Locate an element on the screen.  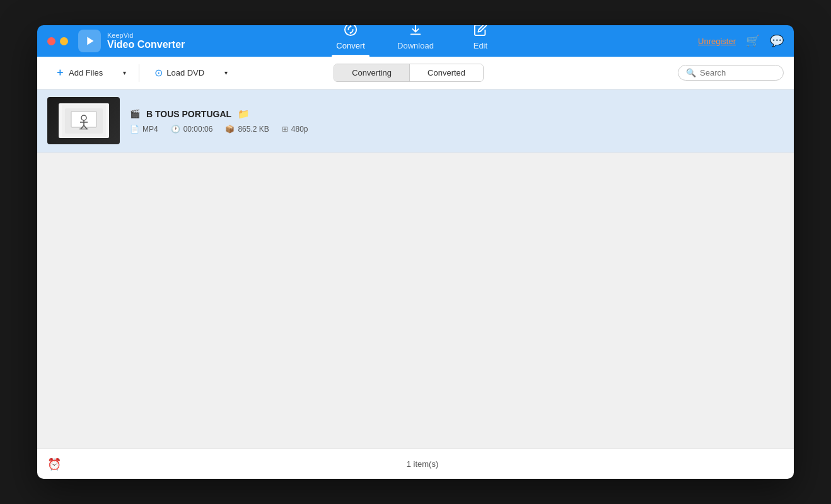
footer: ⏰ 1 item(s) is located at coordinates (416, 464).